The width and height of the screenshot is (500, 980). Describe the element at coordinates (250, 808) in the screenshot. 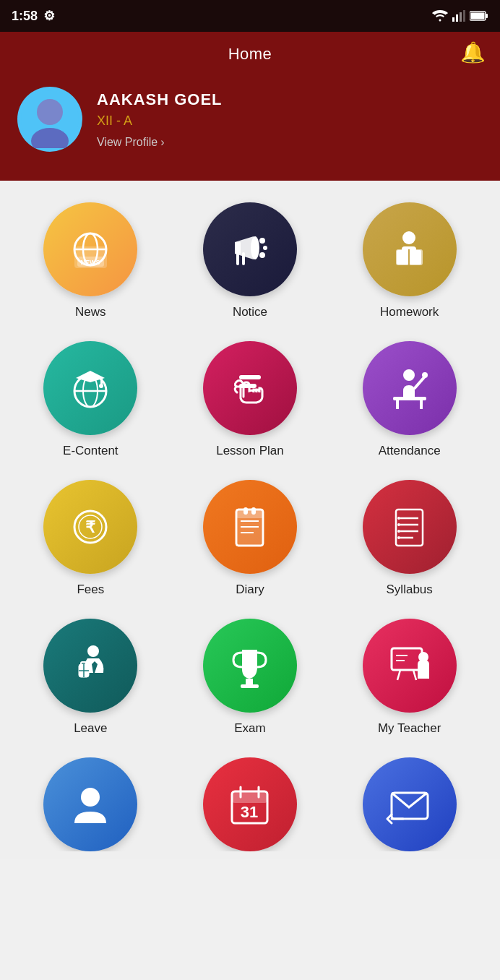

I see `bottom-partial-row: 31` at that location.